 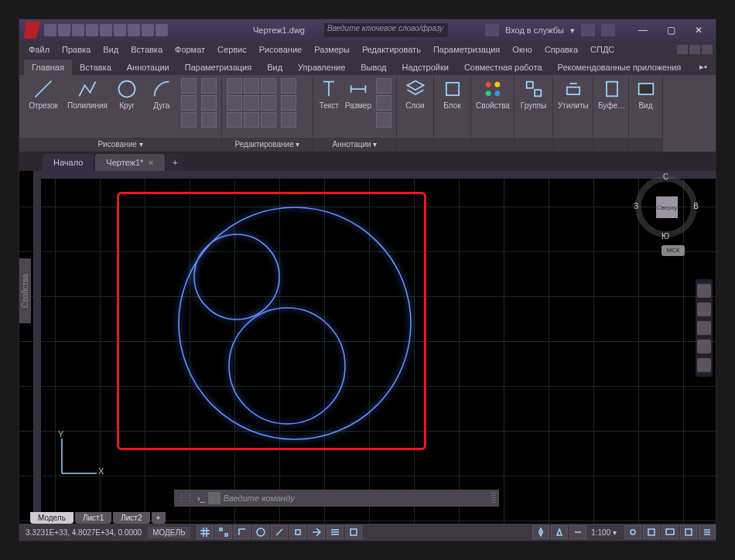 I want to click on qat-saveas-icon, so click(x=92, y=30).